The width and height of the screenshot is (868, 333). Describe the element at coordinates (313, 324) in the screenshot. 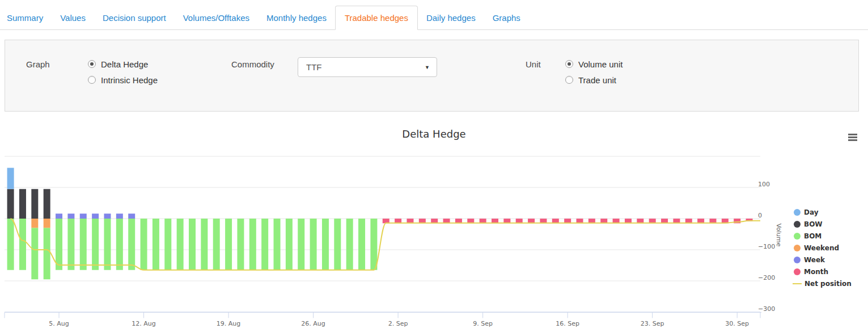

I see `x-axis-label: 26. Aug` at that location.